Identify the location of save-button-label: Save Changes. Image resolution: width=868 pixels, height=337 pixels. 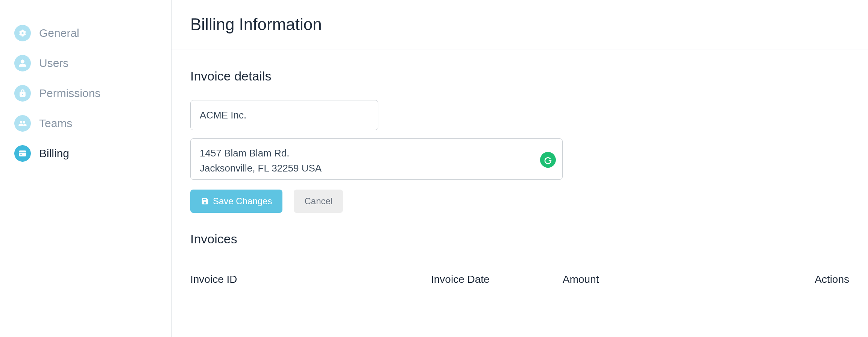
(242, 201).